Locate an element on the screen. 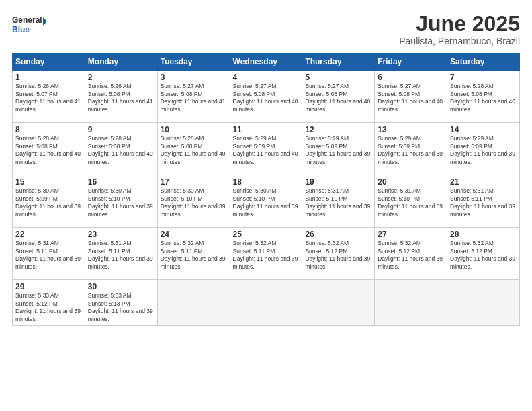  calendar-cell: 23 Sunrise: 5:31 AMSunset: 5:11 PMDaylig… is located at coordinates (121, 254).